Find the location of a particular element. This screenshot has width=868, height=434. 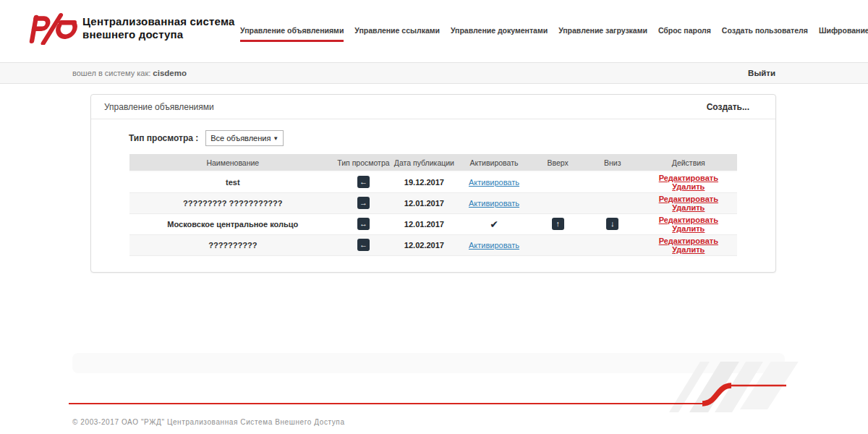

table-row: ????????? ??????????? → 12.01.2017 Актив… is located at coordinates (433, 203).